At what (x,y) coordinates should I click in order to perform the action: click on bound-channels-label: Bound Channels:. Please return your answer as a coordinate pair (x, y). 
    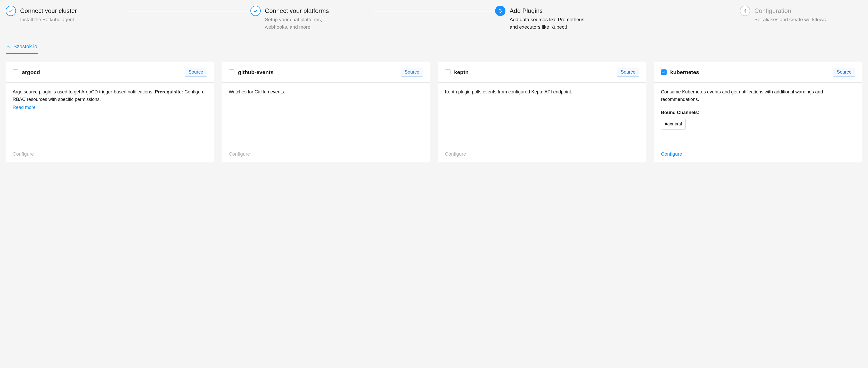
    Looking at the image, I should click on (758, 113).